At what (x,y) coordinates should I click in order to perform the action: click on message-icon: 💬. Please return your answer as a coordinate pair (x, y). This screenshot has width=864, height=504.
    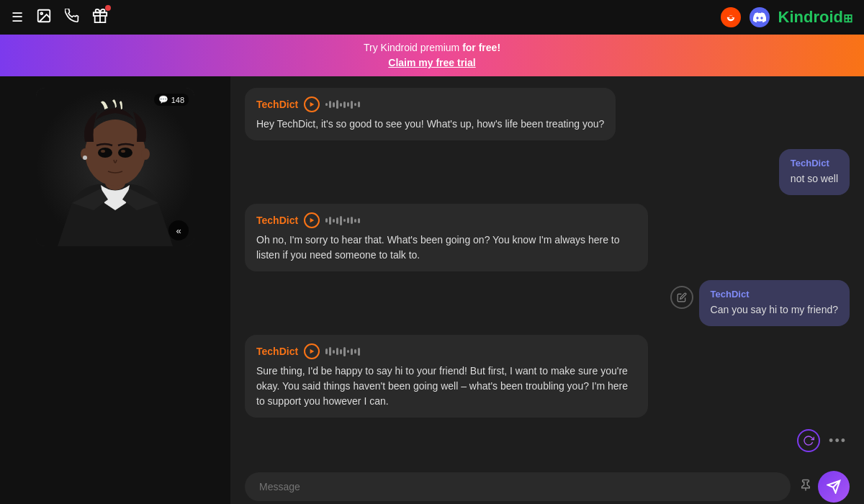
    Looking at the image, I should click on (163, 99).